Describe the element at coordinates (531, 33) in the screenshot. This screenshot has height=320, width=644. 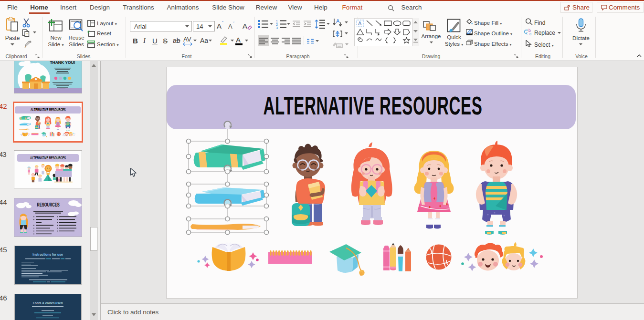
I see `svg-text: c` at that location.